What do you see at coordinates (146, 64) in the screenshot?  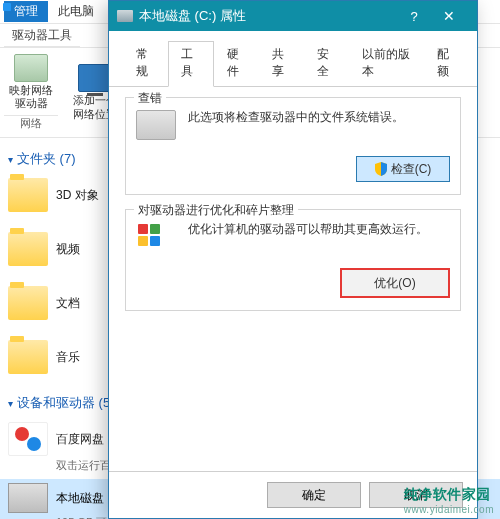 I see `tab-general: 常规` at bounding box center [146, 64].